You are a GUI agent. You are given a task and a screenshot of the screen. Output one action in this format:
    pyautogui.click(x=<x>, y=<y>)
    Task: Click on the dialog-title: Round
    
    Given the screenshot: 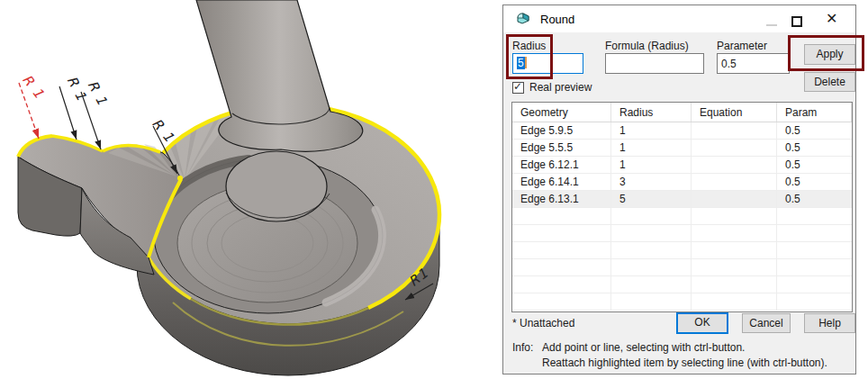 What is the action you would take?
    pyautogui.click(x=557, y=20)
    